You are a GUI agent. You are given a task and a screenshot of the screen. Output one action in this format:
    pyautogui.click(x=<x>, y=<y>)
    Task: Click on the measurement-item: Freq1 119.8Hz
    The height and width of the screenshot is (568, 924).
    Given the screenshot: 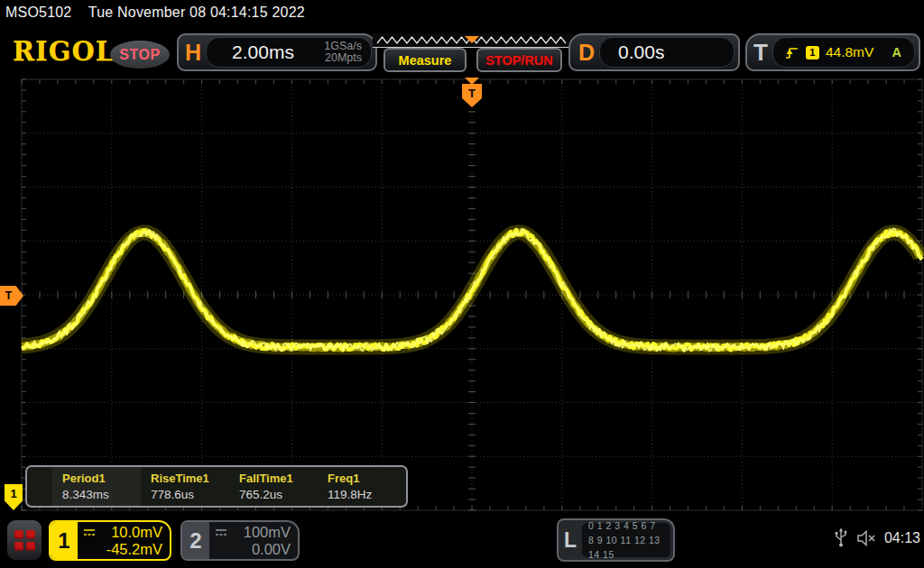 What is the action you would take?
    pyautogui.click(x=362, y=487)
    